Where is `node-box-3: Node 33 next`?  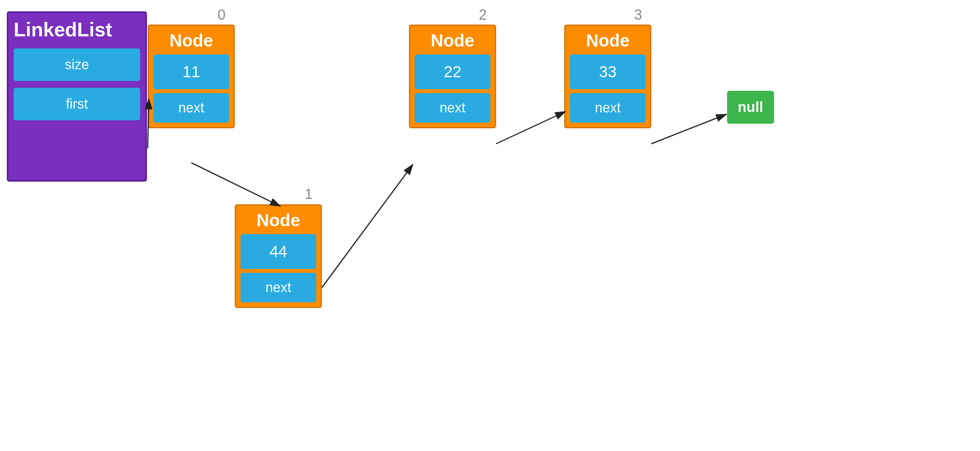 node-box-3: Node 33 next is located at coordinates (608, 76).